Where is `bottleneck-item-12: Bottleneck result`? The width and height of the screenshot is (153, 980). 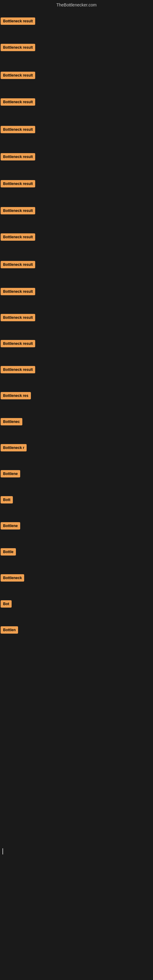
bottleneck-item-12: Bottleneck result is located at coordinates (18, 318).